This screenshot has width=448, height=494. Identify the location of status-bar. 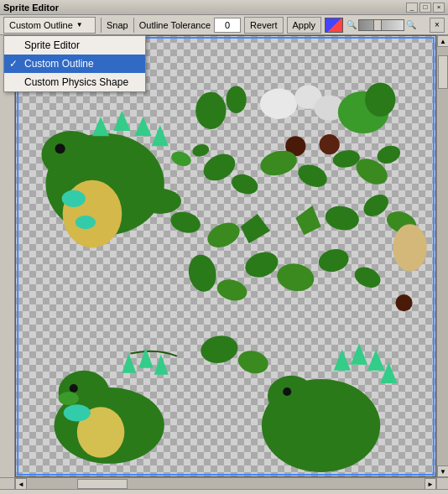
(224, 491).